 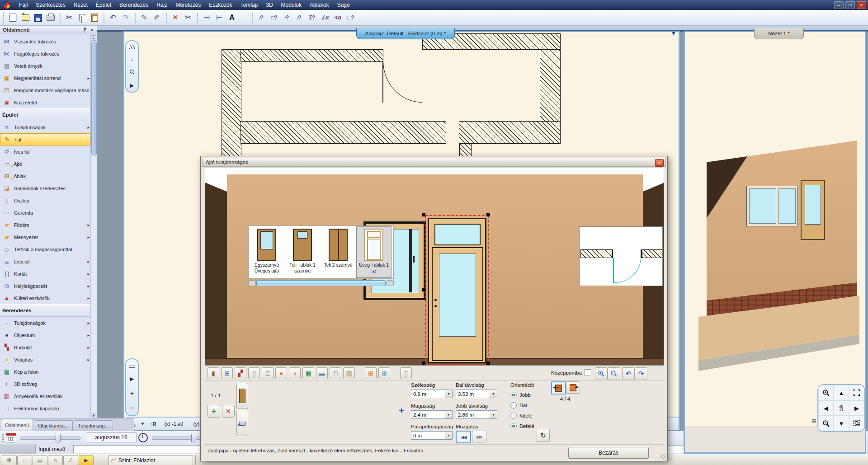 What do you see at coordinates (614, 374) in the screenshot?
I see `preview-zoom-out-button` at bounding box center [614, 374].